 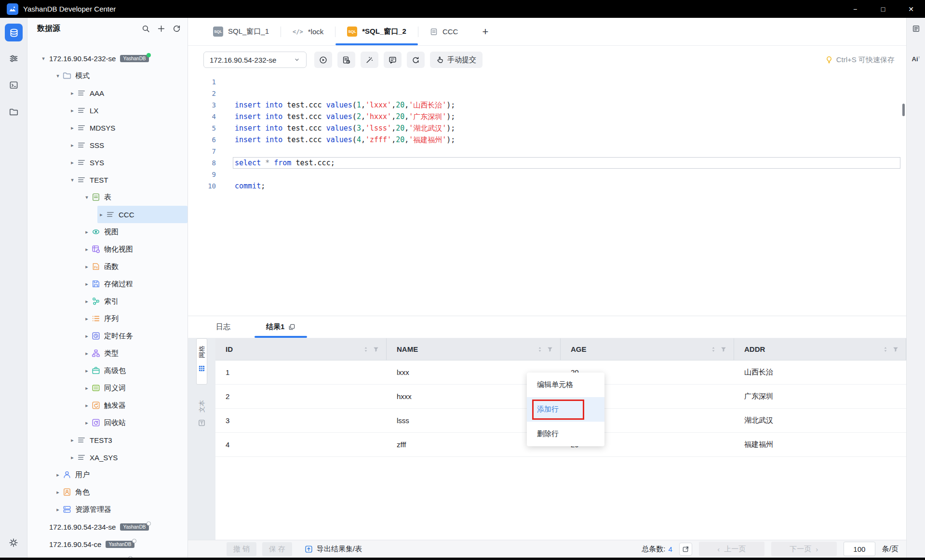 I want to click on add-connection-icon, so click(x=161, y=29).